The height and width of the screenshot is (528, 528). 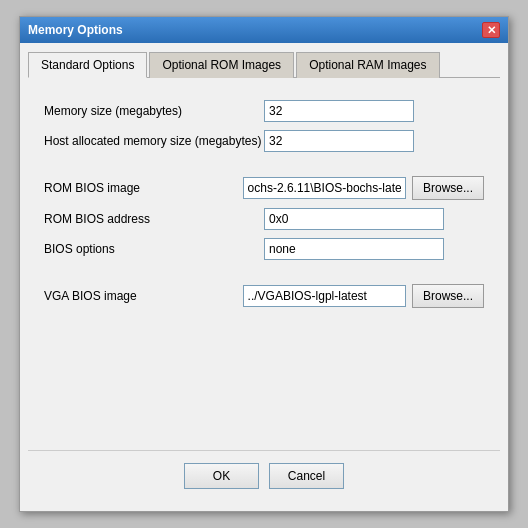 I want to click on bios-options-input, so click(x=354, y=249).